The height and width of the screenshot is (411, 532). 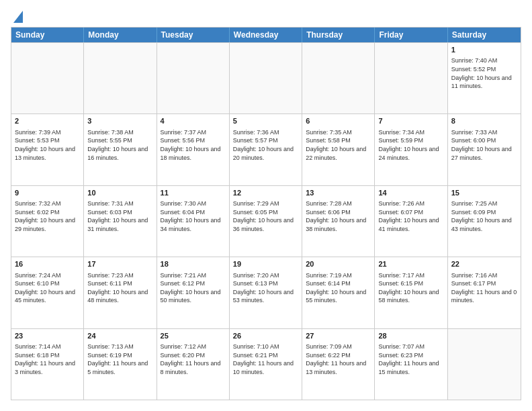 I want to click on cell-info: Sunrise: 7:28 AM Sunset: 6:06 PM Dayligh…, so click(x=339, y=216).